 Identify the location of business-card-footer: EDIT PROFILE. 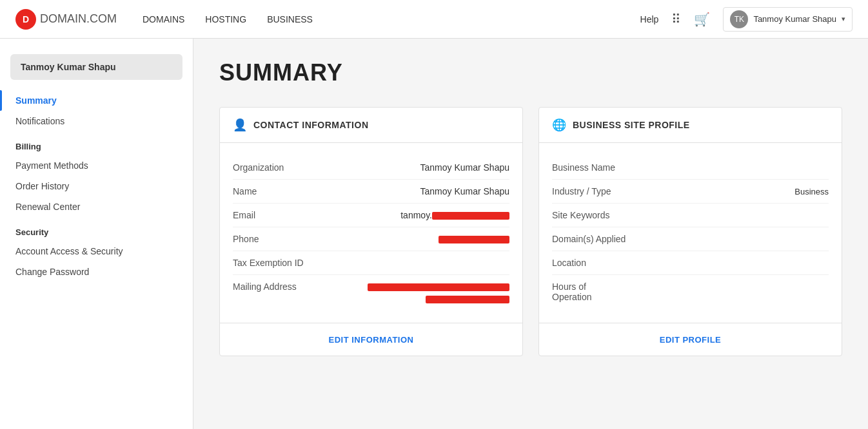
(690, 339).